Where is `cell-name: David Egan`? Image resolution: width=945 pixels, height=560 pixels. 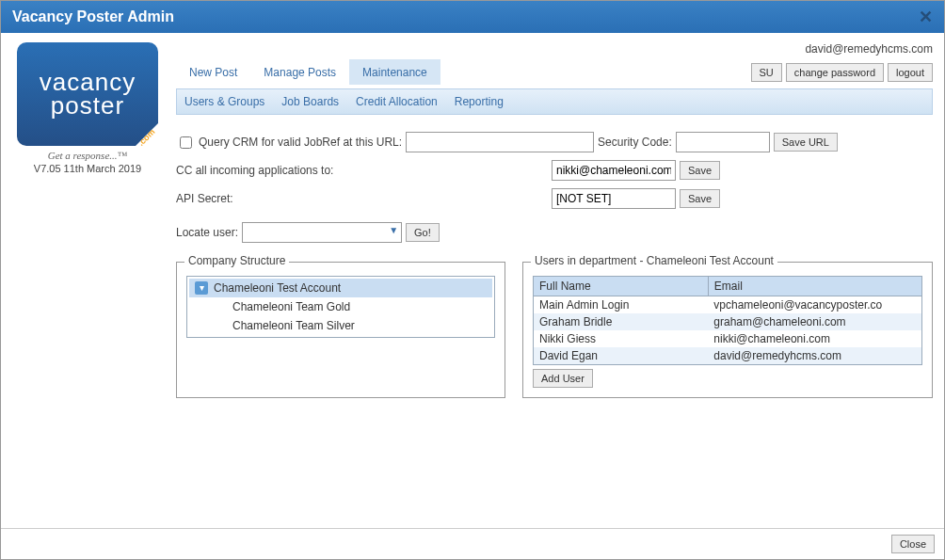 cell-name: David Egan is located at coordinates (621, 356).